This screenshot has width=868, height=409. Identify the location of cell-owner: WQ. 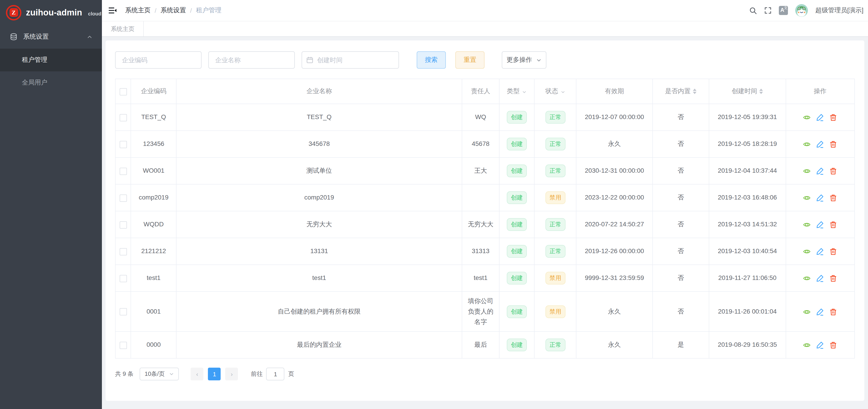
(480, 117).